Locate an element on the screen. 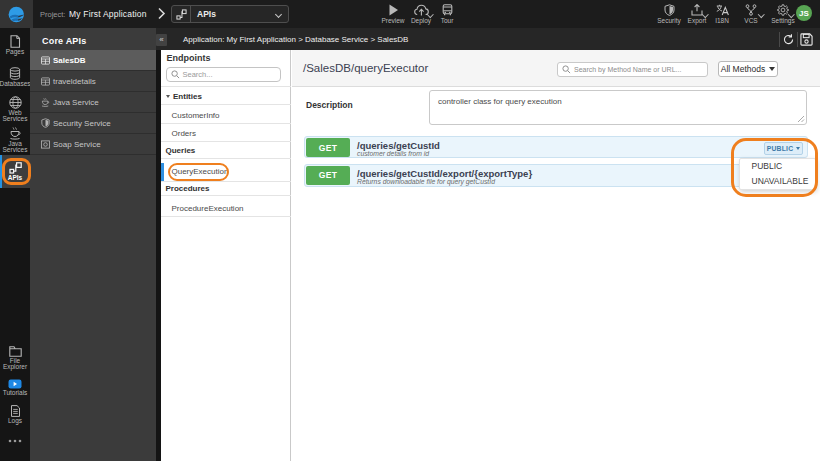 Image resolution: width=820 pixels, height=461 pixels. resize-handle-icon is located at coordinates (801, 119).